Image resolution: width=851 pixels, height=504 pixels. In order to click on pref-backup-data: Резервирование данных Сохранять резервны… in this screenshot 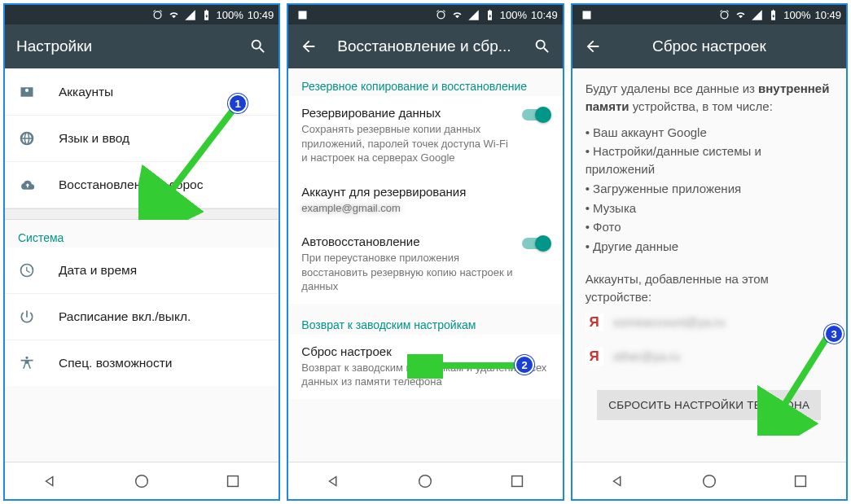, I will do `click(425, 135)`.